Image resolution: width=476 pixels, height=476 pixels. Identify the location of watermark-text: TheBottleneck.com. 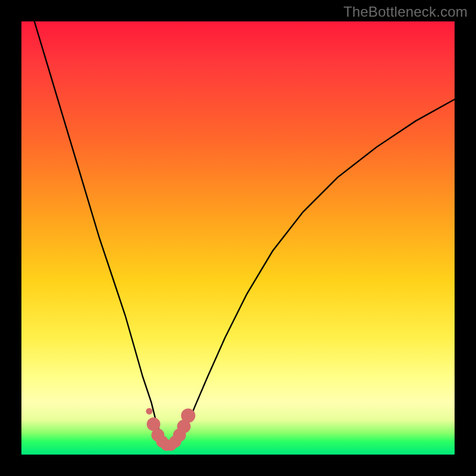
(406, 12).